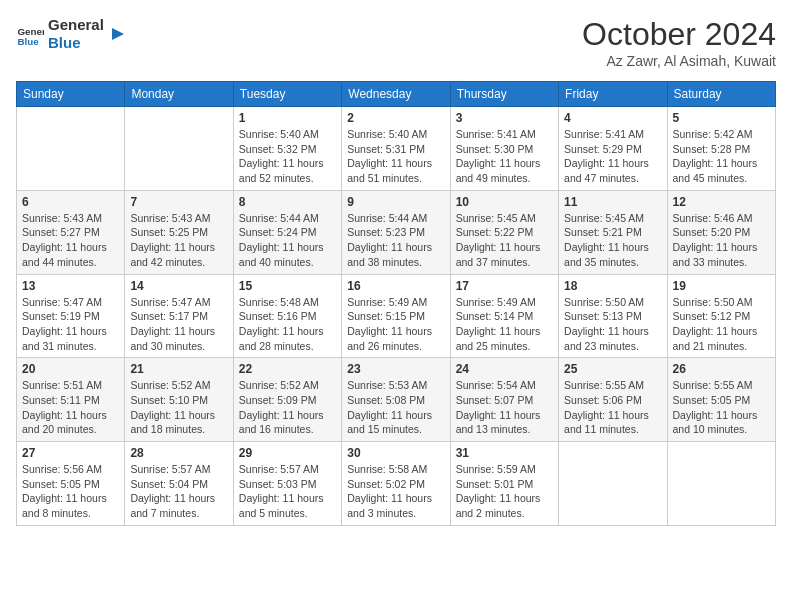 The height and width of the screenshot is (612, 792). Describe the element at coordinates (396, 149) in the screenshot. I see `table-row: 2Sunrise: 5:40 AM Sunset: 5:31 PM Daylig…` at that location.